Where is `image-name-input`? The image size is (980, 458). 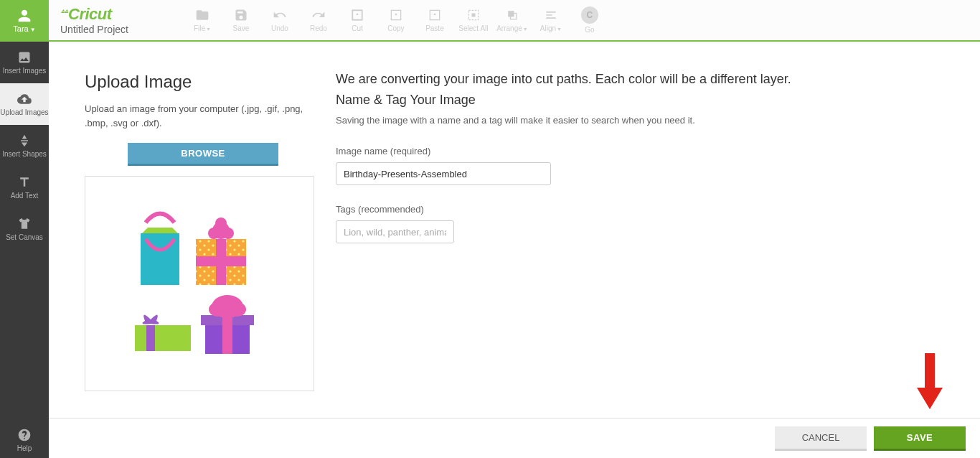 image-name-input is located at coordinates (443, 174).